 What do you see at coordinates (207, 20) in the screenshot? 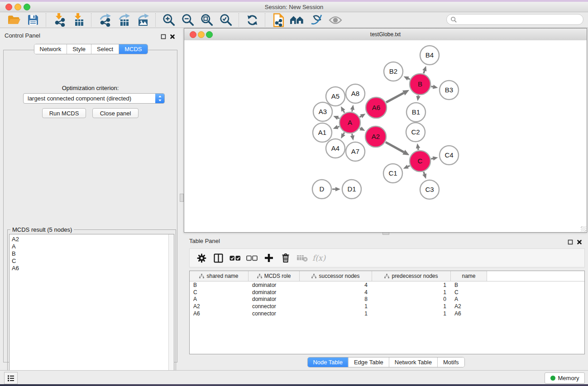
I see `zoom-fit-button` at bounding box center [207, 20].